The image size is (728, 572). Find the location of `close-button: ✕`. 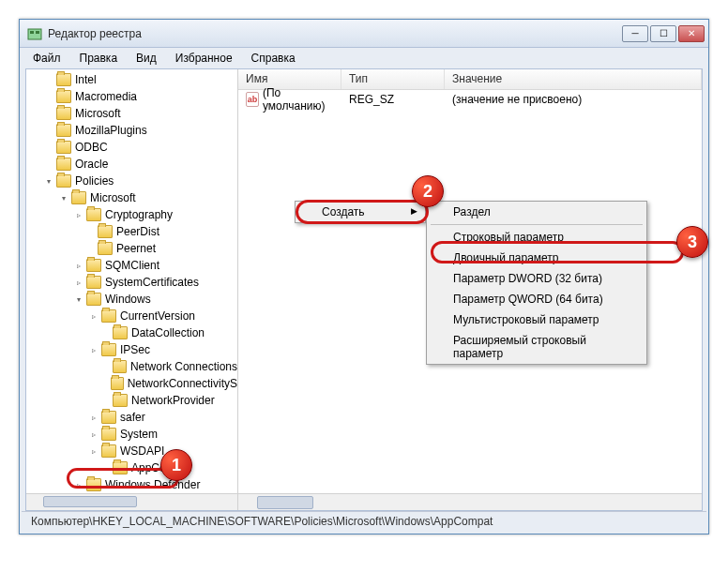

close-button: ✕ is located at coordinates (691, 34).